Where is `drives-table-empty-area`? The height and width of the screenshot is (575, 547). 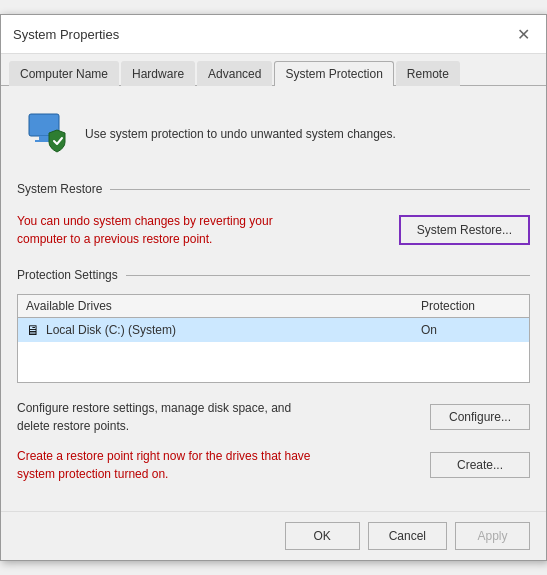
drives-table-empty-area is located at coordinates (274, 362).